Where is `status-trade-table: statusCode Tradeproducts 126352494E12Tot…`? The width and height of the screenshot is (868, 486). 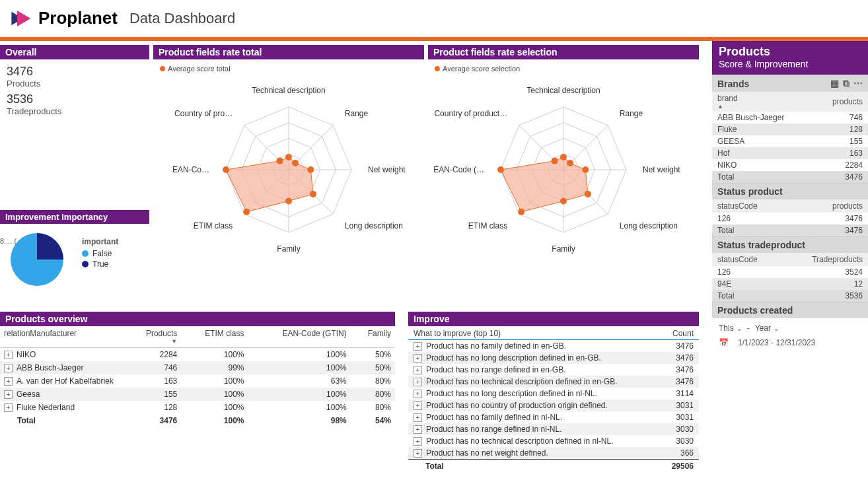 status-trade-table: statusCode Tradeproducts 126352494E12Tot… is located at coordinates (790, 277).